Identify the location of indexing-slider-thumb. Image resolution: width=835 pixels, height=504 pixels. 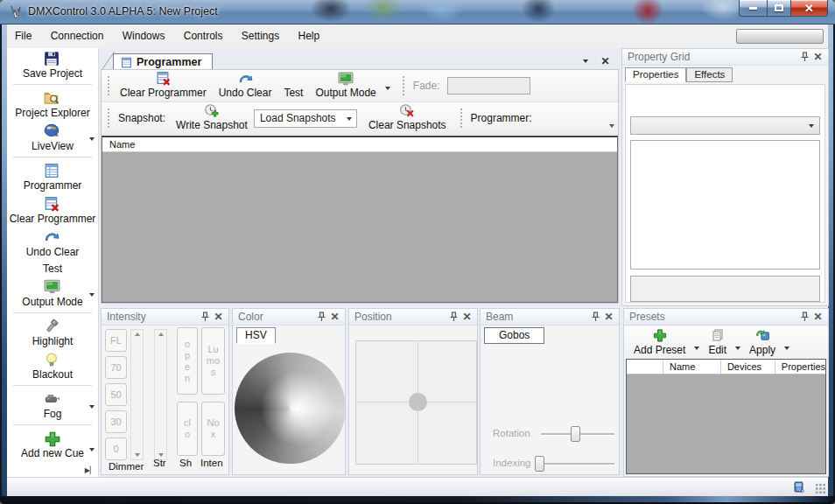
(539, 464).